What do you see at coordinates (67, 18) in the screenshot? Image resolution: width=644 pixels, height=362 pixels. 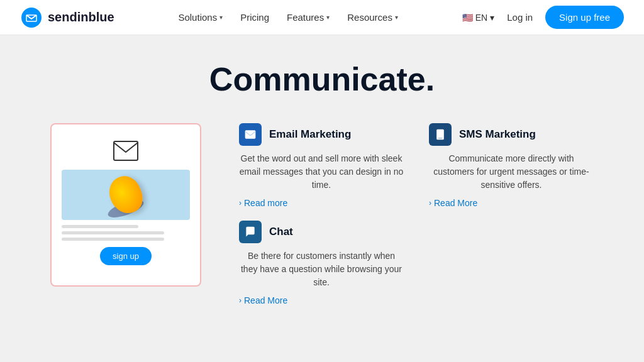 I see `logo: sendinblue` at bounding box center [67, 18].